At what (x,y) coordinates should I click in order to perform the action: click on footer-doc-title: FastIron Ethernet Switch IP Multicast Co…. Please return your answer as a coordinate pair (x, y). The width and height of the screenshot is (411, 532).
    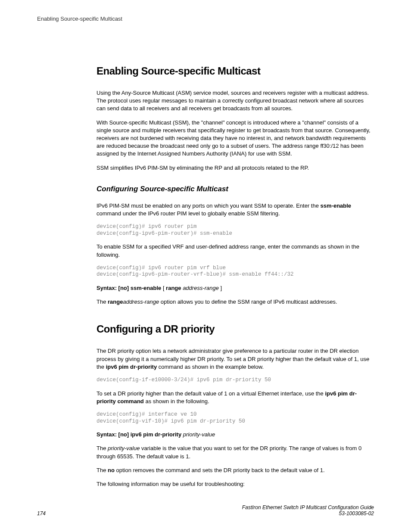
    Looking at the image, I should click on (308, 507).